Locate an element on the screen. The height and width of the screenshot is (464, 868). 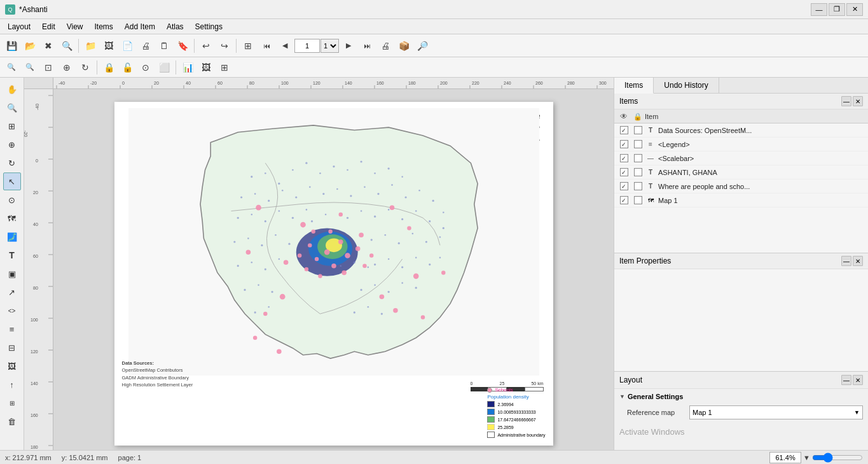
zoom-selection-button: ⬜ is located at coordinates (164, 67).